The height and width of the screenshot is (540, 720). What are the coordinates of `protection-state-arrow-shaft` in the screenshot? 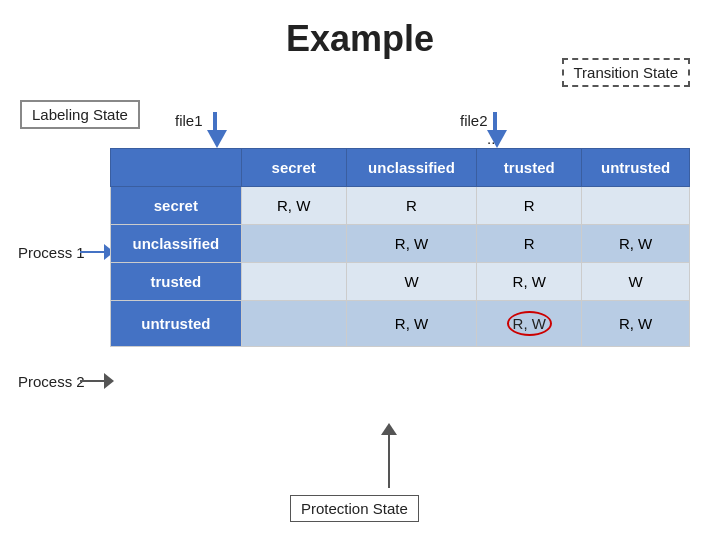 It's located at (389, 460).